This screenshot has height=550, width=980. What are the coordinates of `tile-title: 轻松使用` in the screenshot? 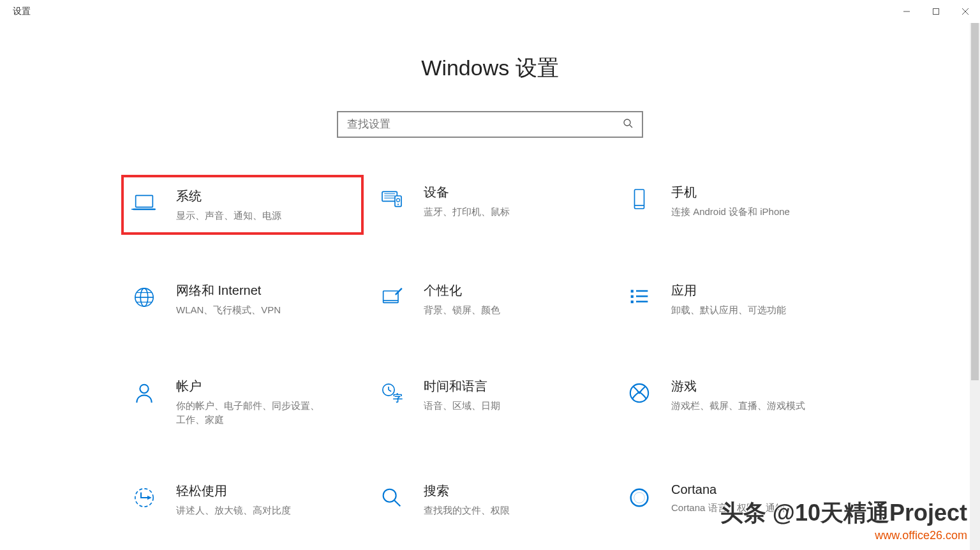 It's located at (265, 491).